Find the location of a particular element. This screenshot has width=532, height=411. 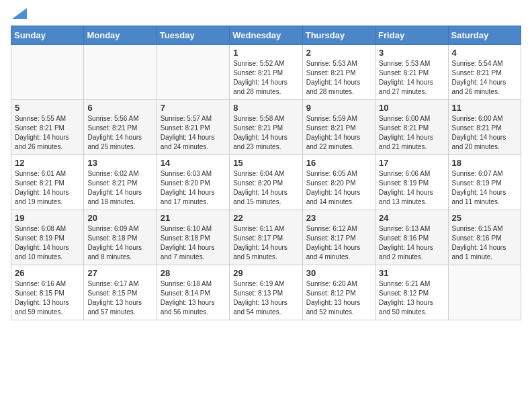

calendar-cell: 21Sunrise: 6:10 AM Sunset: 8:18 PM Dayli… is located at coordinates (193, 238).